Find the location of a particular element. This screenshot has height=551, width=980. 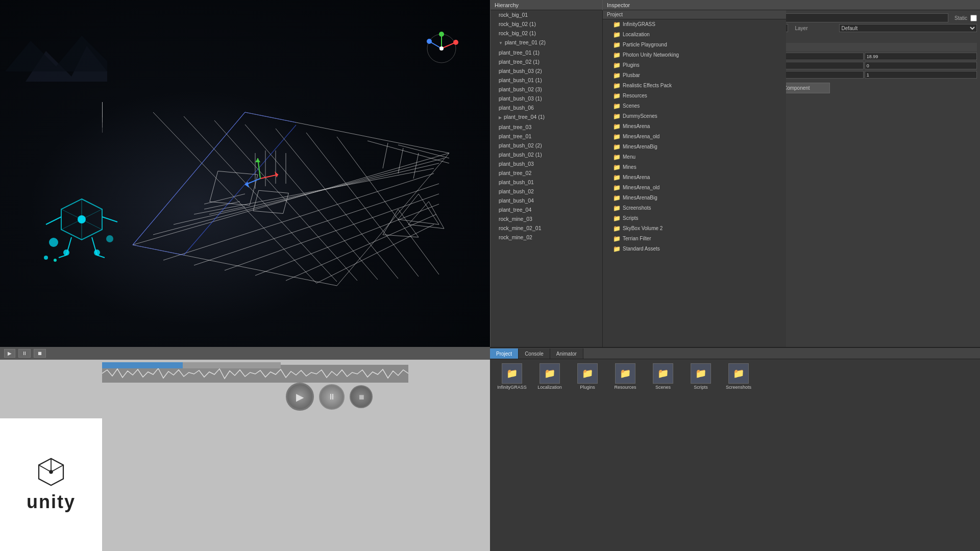

unity-logo-text: unity is located at coordinates (51, 502).